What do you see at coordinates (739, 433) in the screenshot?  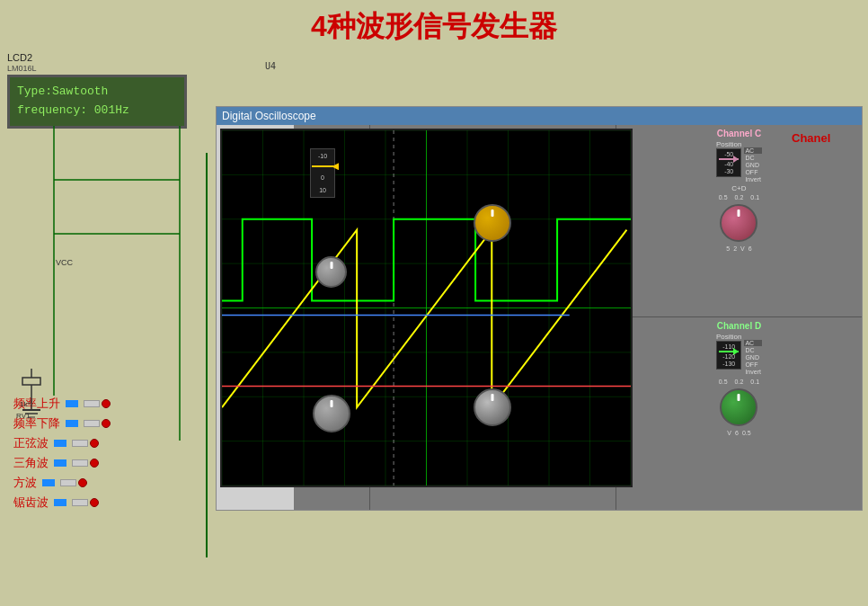 I see `chd-range-bot: V60.5` at bounding box center [739, 433].